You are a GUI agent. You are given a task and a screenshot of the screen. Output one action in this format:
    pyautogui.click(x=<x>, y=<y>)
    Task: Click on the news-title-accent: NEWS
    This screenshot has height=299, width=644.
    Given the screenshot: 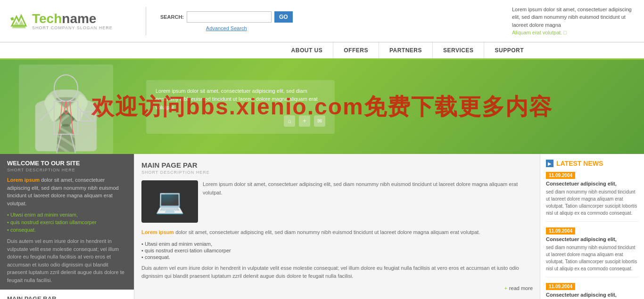 What is the action you would take?
    pyautogui.click(x=593, y=163)
    